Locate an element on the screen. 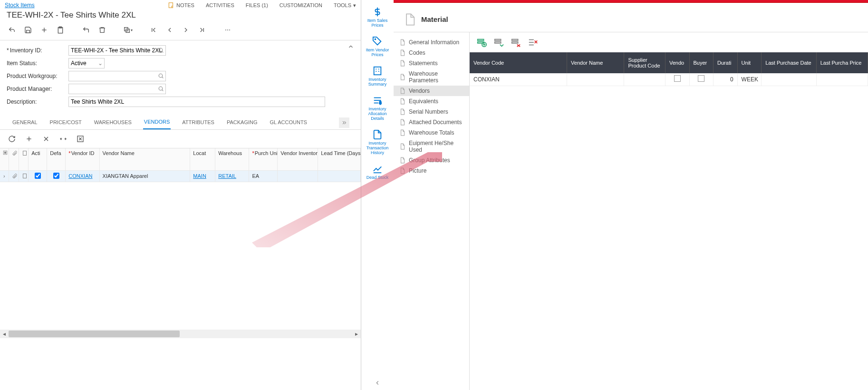 The height and width of the screenshot is (390, 868). grid-header-warehouse: Warehous is located at coordinates (232, 159).